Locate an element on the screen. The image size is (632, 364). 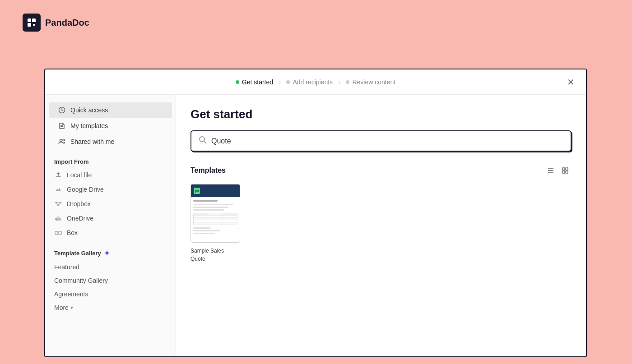
more-button: More ▾ is located at coordinates (64, 308).